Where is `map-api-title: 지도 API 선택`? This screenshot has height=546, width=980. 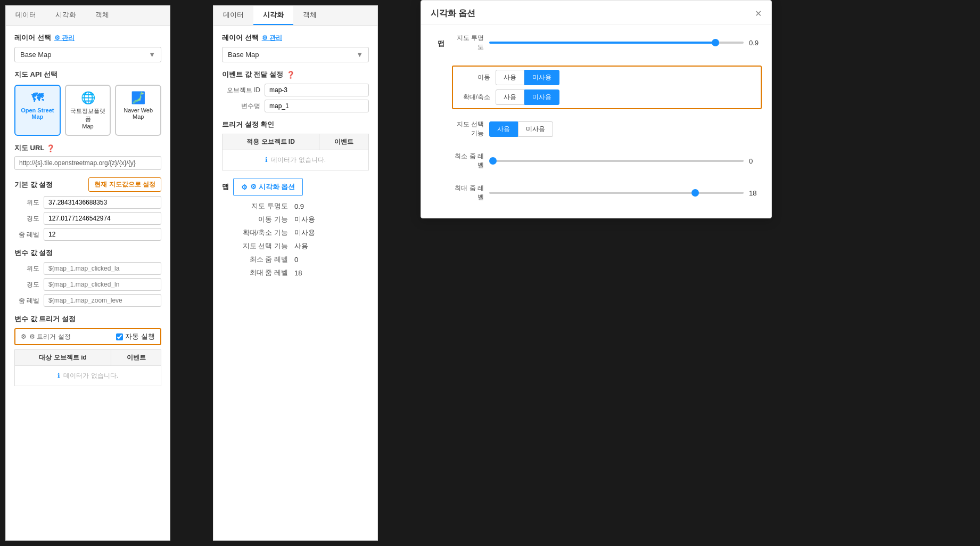 map-api-title: 지도 API 선택 is located at coordinates (88, 75).